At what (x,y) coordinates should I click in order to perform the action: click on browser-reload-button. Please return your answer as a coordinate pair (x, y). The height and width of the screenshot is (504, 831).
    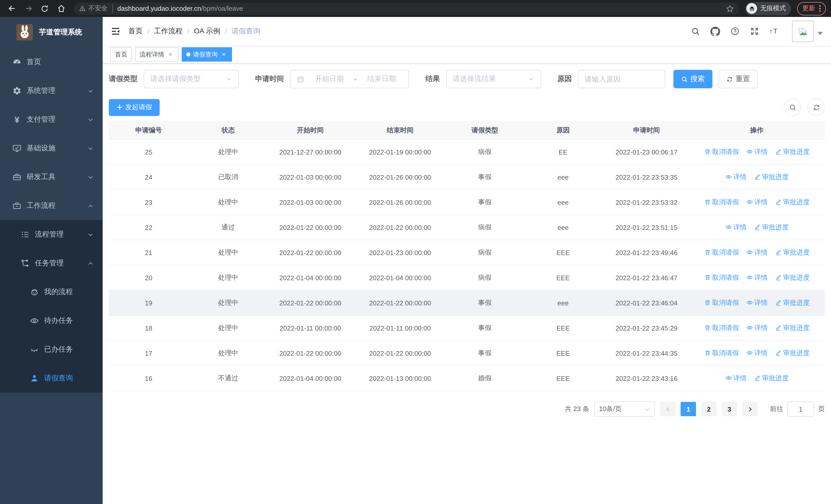
    Looking at the image, I should click on (45, 8).